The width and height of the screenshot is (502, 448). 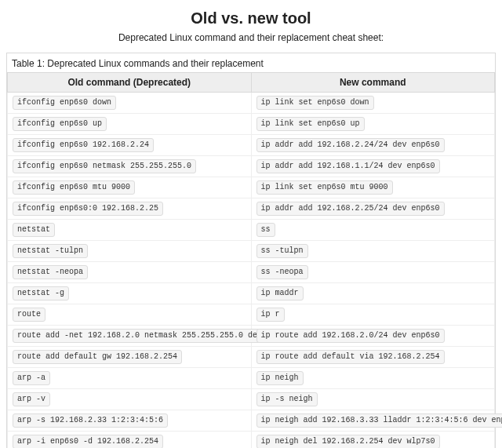 I want to click on new-command: ss, so click(x=266, y=230).